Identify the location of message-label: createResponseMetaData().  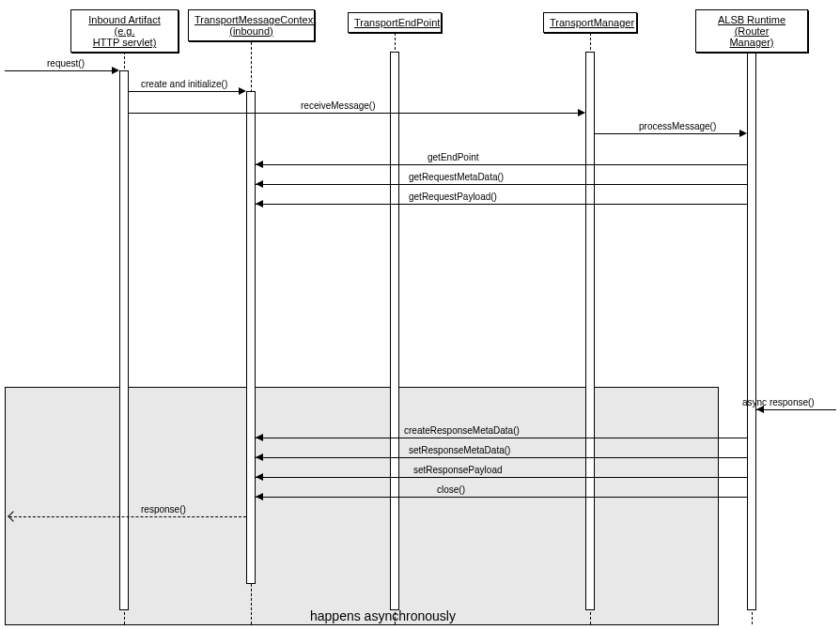
(462, 430).